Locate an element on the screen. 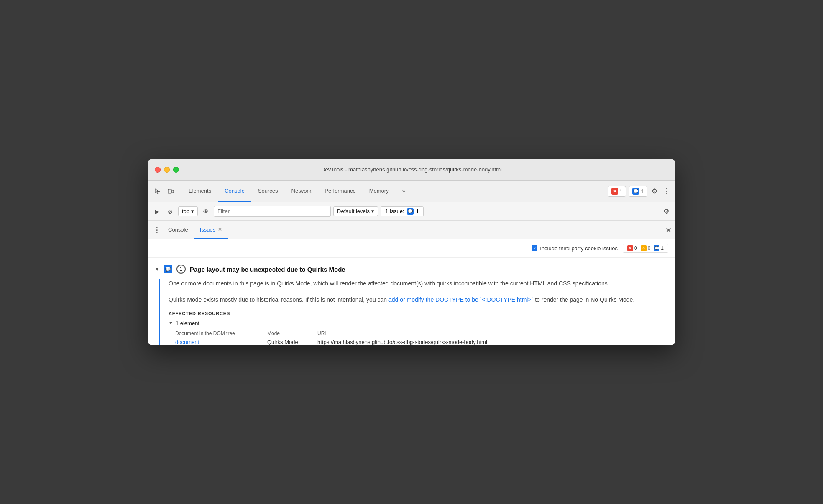 This screenshot has width=823, height=504. run-script-icon: ▶ is located at coordinates (157, 211).